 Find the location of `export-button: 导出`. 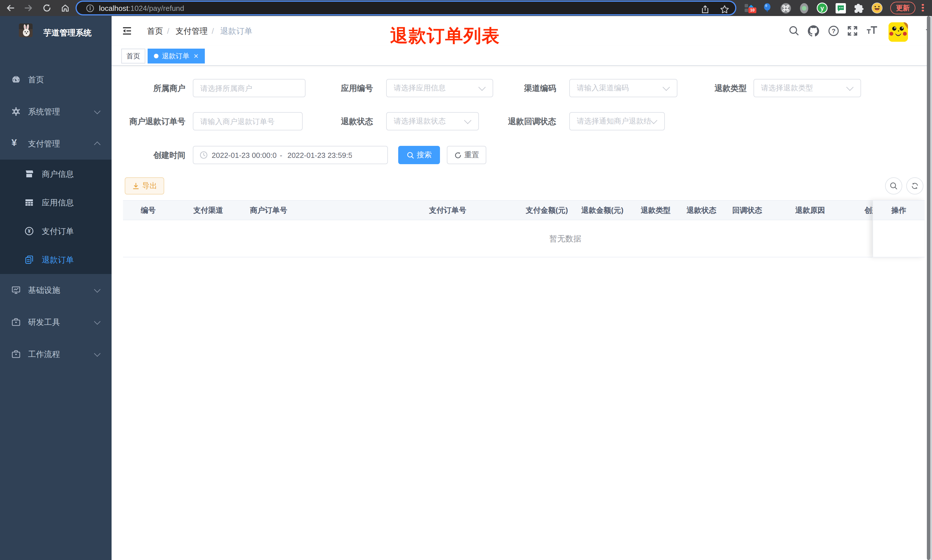

export-button: 导出 is located at coordinates (145, 186).